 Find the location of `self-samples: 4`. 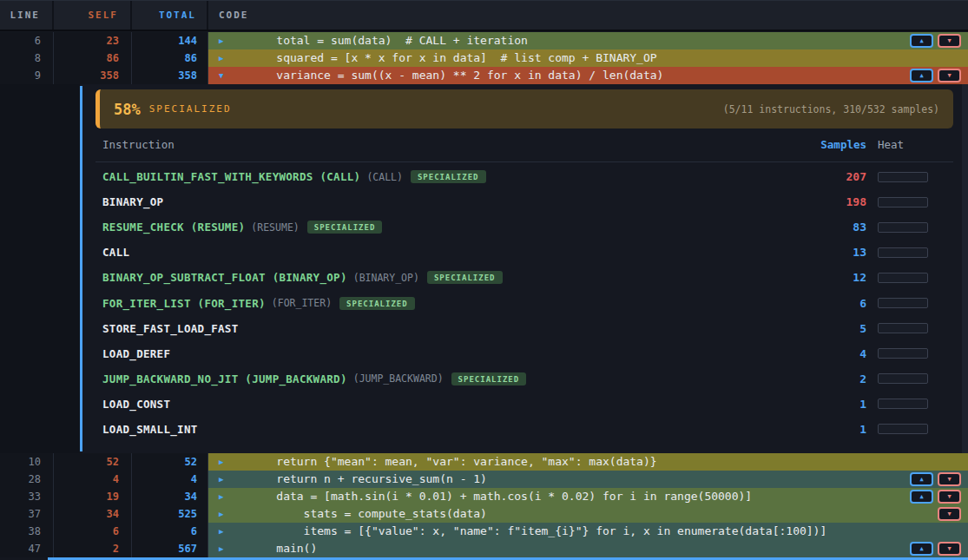

self-samples: 4 is located at coordinates (93, 479).